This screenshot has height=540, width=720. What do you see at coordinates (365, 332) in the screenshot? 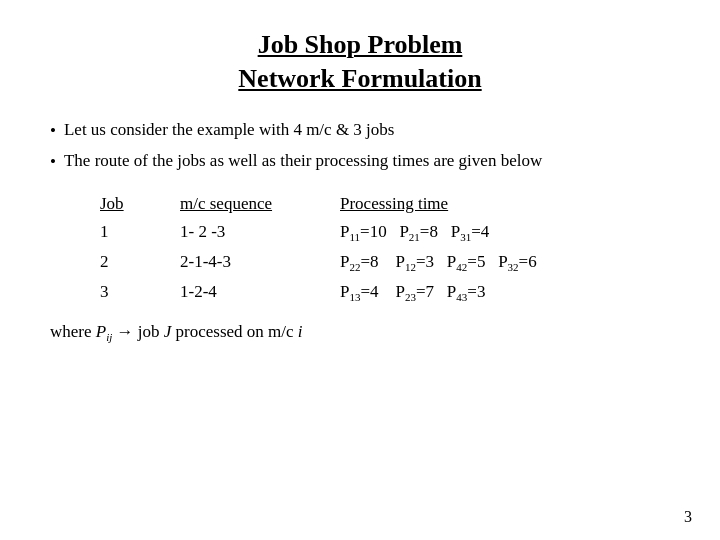
I see `footer-text: where Pij → job J processed on m/c i` at bounding box center [365, 332].